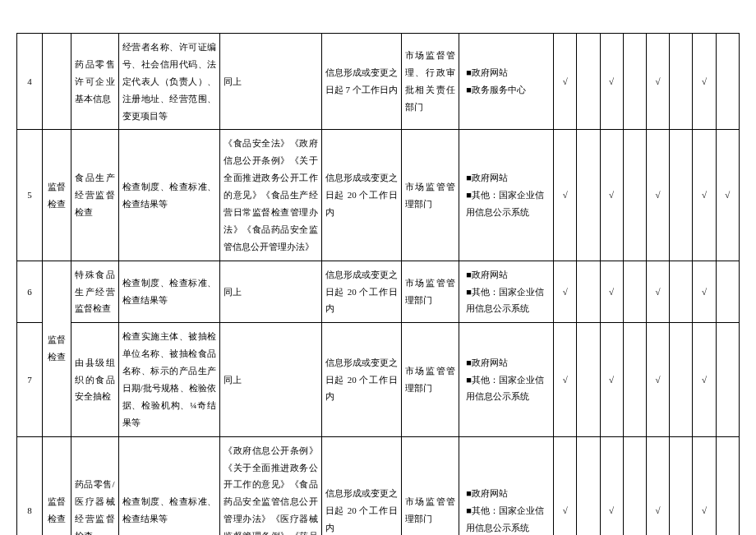 The height and width of the screenshot is (535, 756). I want to click on channel: ■政府网站■政务服务中心, so click(506, 82).